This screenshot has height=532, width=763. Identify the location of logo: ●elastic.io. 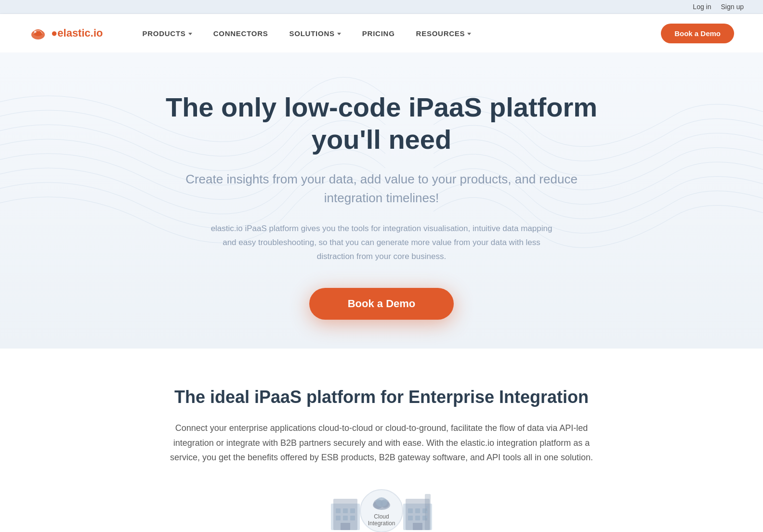
(66, 33).